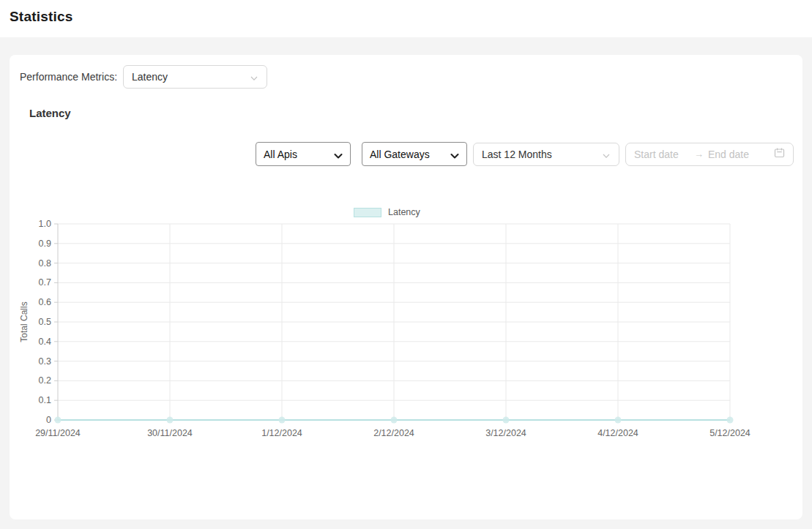  What do you see at coordinates (45, 400) in the screenshot?
I see `y-tick-label: 0.1` at bounding box center [45, 400].